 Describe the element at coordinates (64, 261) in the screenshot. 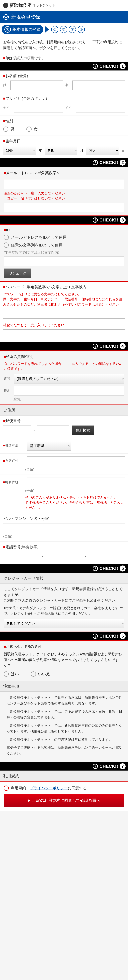

I see `id-input` at that location.